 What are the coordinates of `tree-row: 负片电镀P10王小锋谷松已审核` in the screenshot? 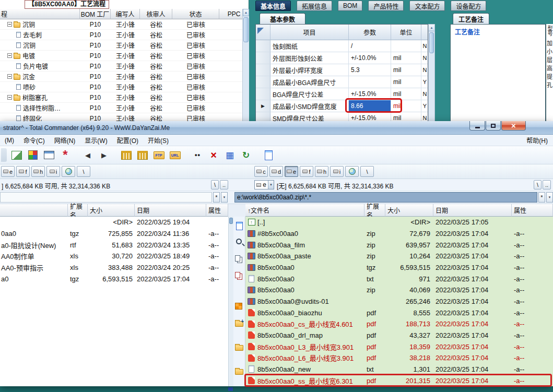 It's located at (124, 66).